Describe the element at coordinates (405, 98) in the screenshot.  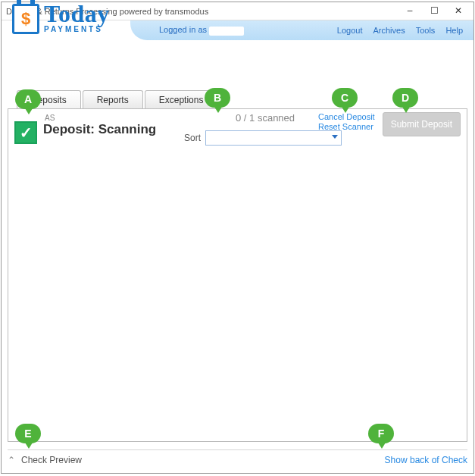
I see `callout-d: D` at that location.